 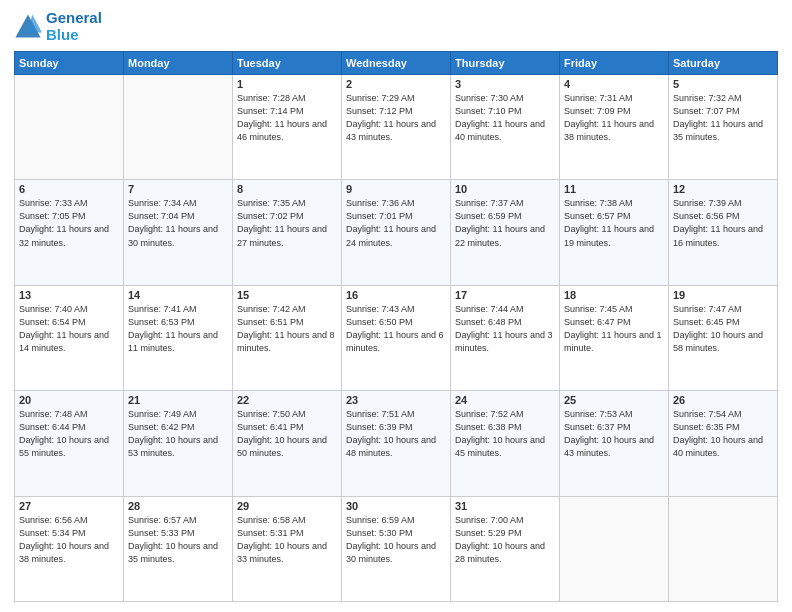 What do you see at coordinates (723, 84) in the screenshot?
I see `day-number: 5` at bounding box center [723, 84].